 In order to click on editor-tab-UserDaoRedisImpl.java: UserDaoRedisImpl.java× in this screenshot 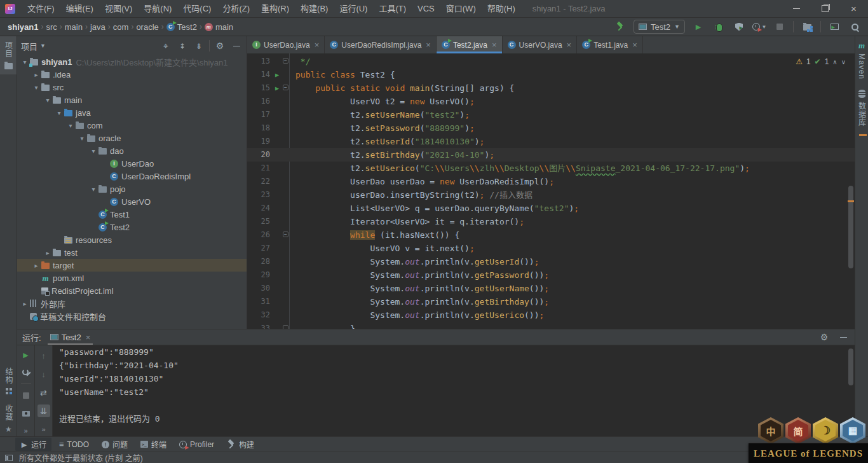, I will do `click(381, 45)`.